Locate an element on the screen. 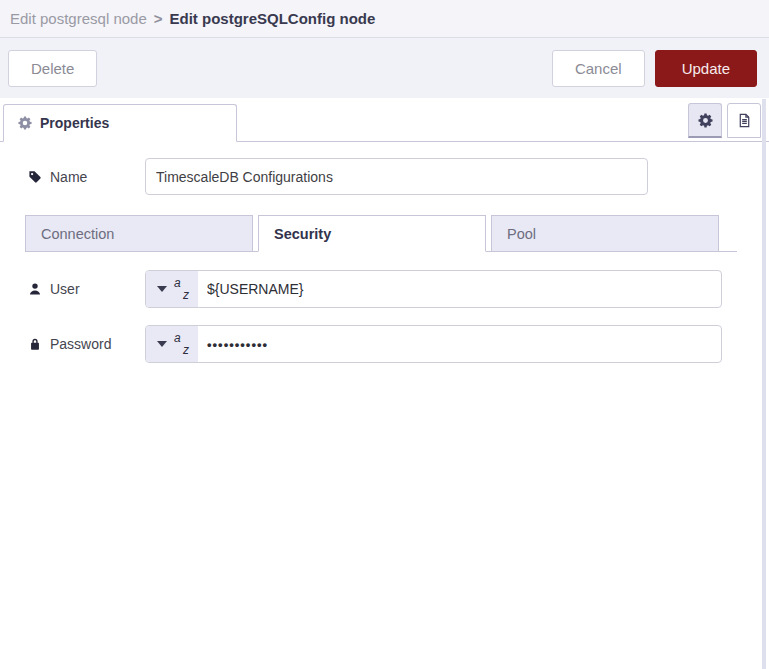  user-icon is located at coordinates (35, 289).